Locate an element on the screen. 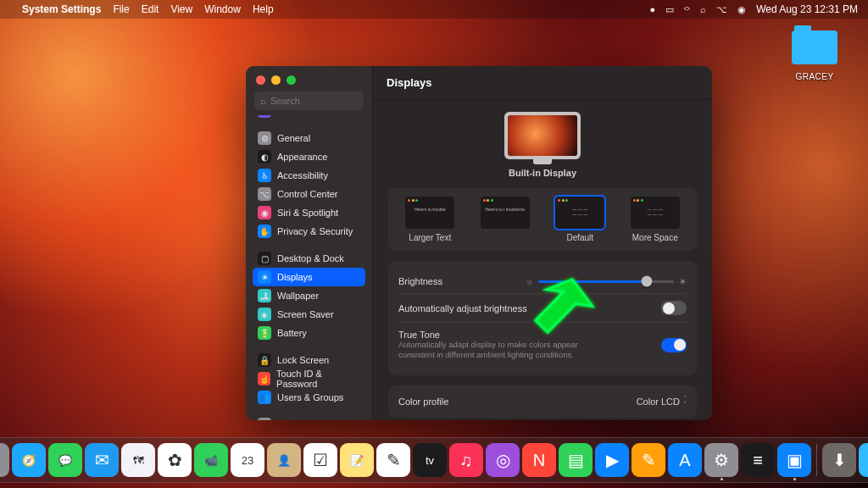 The width and height of the screenshot is (868, 488). brightness-label: Brightness is located at coordinates (420, 281).